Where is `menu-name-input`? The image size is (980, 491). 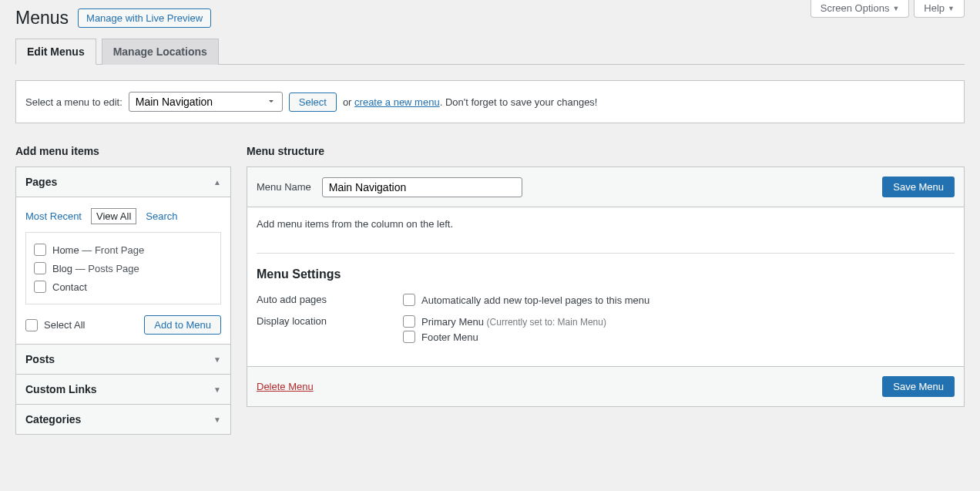
menu-name-input is located at coordinates (422, 187).